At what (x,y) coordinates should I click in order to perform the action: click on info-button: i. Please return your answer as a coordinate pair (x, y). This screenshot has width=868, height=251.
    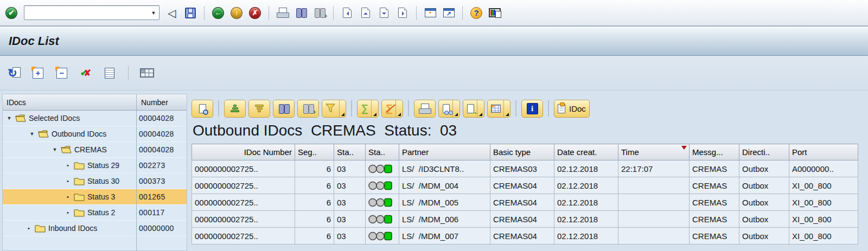
    Looking at the image, I should click on (532, 108).